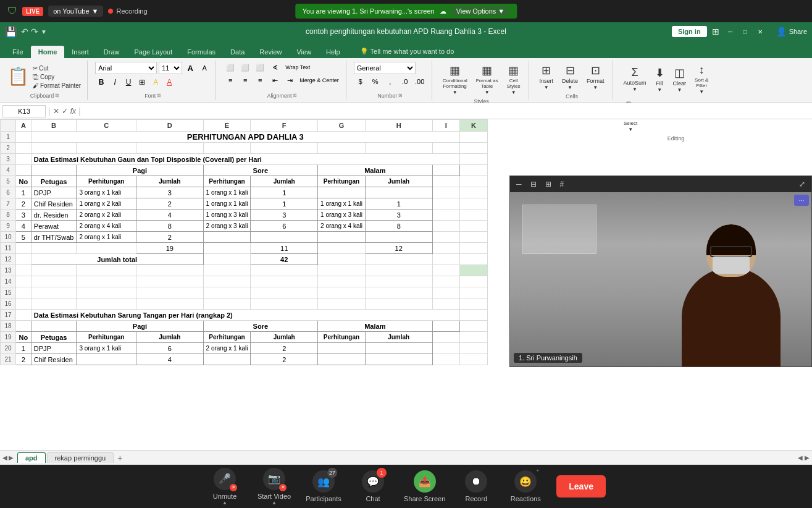 The image size is (812, 508). What do you see at coordinates (260, 80) in the screenshot?
I see `align-right: ≡` at bounding box center [260, 80].